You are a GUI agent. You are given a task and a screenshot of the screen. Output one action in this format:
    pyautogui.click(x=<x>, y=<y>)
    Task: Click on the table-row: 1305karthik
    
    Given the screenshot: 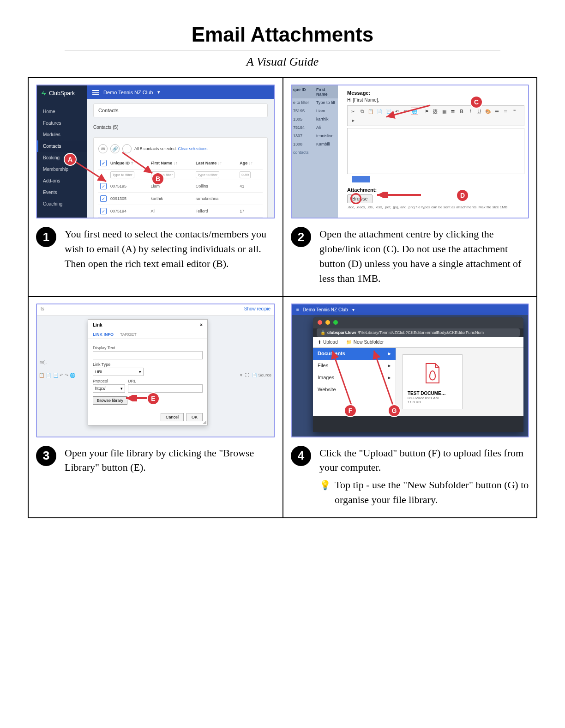 What is the action you would take?
    pyautogui.click(x=315, y=119)
    